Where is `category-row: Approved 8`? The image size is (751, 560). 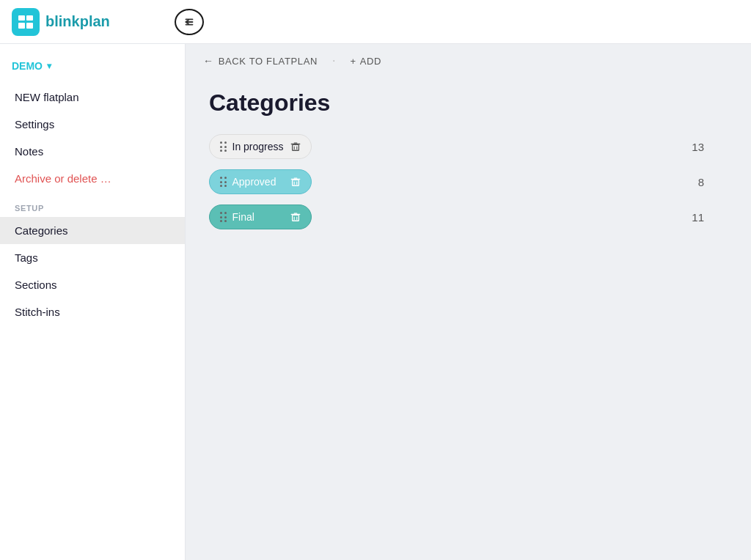
category-row: Approved 8 is located at coordinates (468, 182).